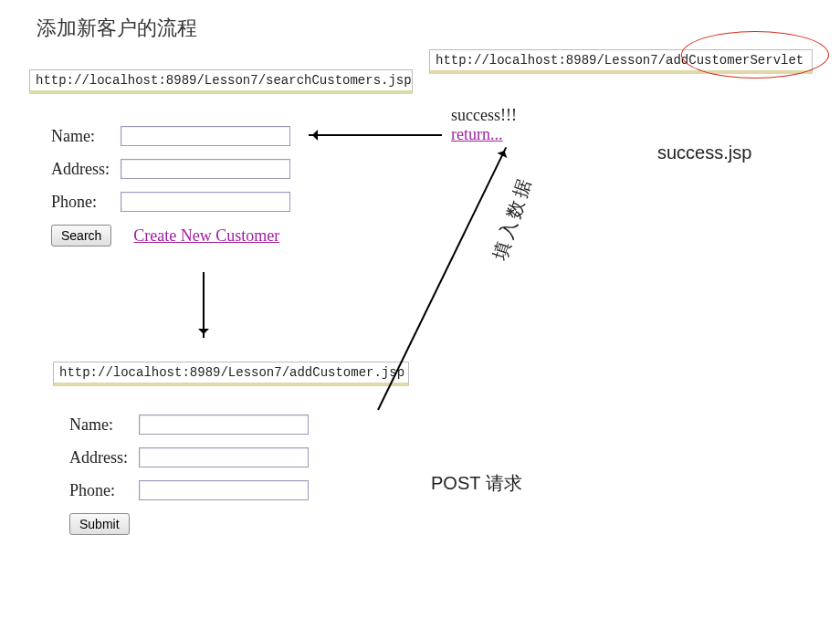 The height and width of the screenshot is (630, 840). What do you see at coordinates (86, 170) in the screenshot?
I see `address-label: Address:` at bounding box center [86, 170].